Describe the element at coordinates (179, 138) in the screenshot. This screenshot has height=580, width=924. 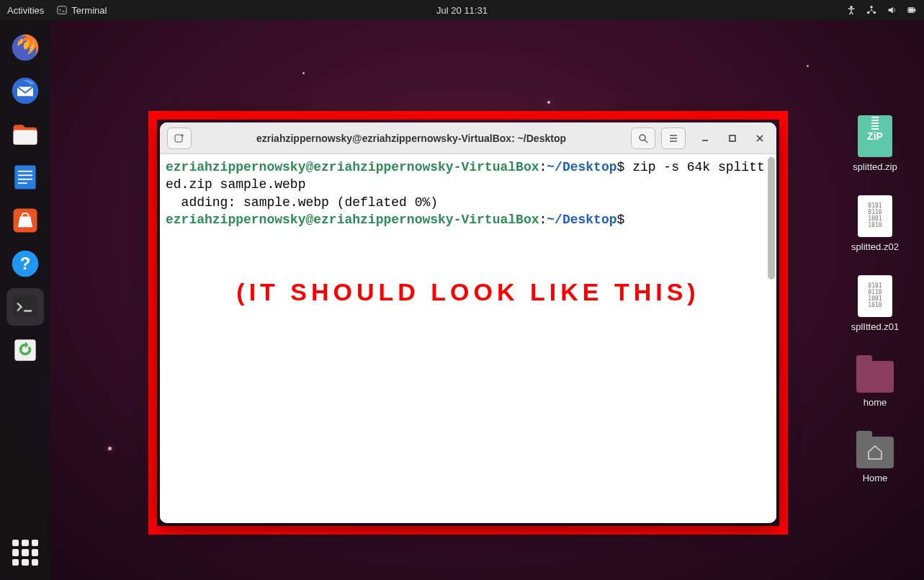
I see `new-tab-icon` at that location.